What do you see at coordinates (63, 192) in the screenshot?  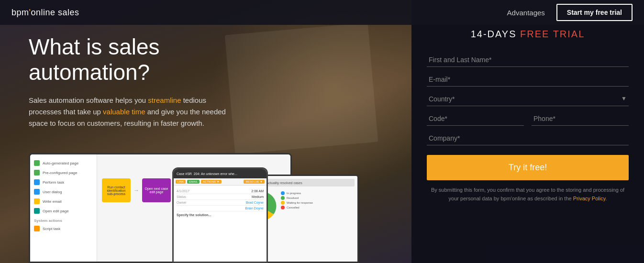 I see `sidebar-item: User dialog` at bounding box center [63, 192].